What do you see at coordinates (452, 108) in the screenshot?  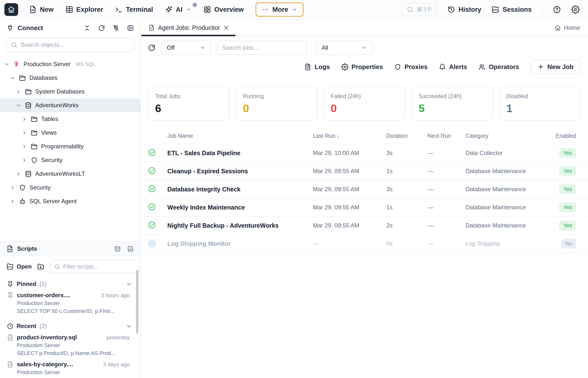 I see `stat-value: 5` at bounding box center [452, 108].